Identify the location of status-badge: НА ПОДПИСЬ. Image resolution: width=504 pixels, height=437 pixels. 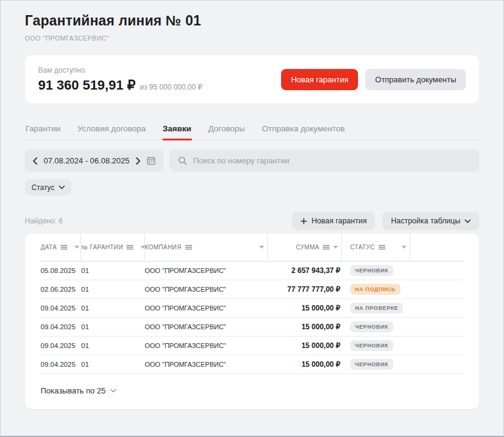
(376, 289).